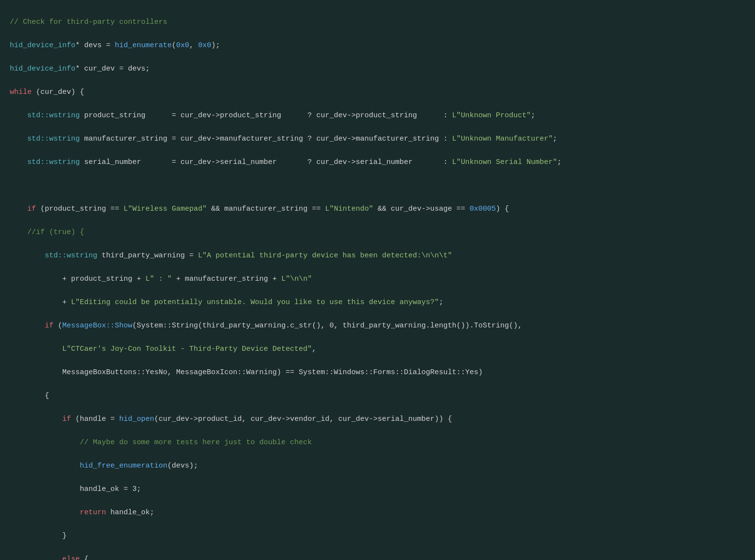 This screenshot has width=755, height=560. What do you see at coordinates (231, 256) in the screenshot?
I see `line-11: std::wstring third_party_warning = L"A p…` at bounding box center [231, 256].